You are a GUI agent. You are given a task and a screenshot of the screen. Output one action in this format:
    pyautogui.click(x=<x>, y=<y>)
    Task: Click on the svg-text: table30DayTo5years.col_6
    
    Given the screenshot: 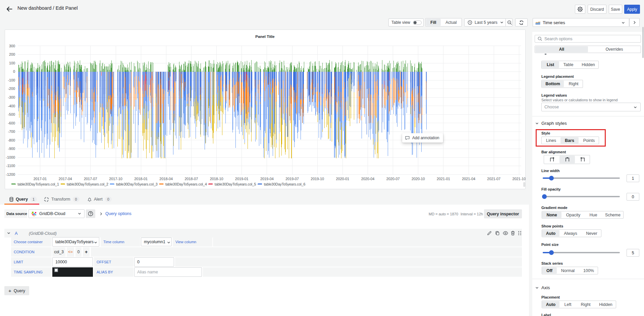 What is the action you would take?
    pyautogui.click(x=285, y=184)
    